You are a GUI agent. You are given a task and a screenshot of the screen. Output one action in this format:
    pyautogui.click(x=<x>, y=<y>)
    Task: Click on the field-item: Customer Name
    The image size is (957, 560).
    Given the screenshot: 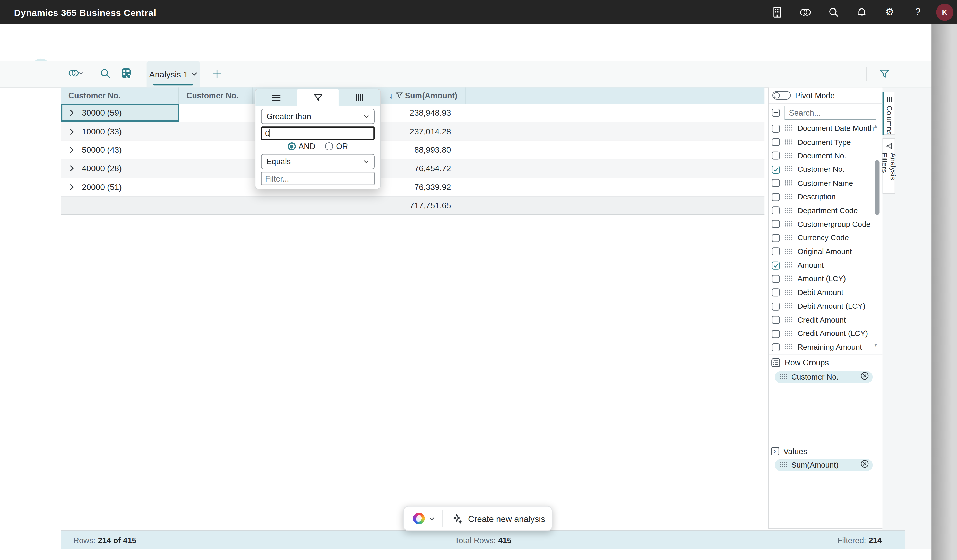 What is the action you would take?
    pyautogui.click(x=826, y=183)
    